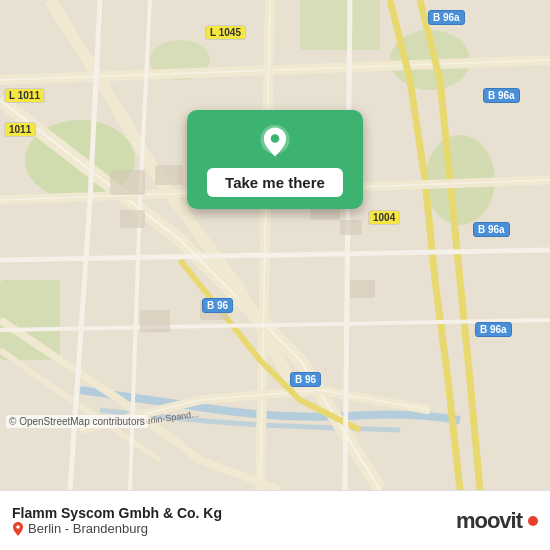 The height and width of the screenshot is (550, 550). What do you see at coordinates (446, 18) in the screenshot?
I see `road-badge-b96a-1: B 96a` at bounding box center [446, 18].